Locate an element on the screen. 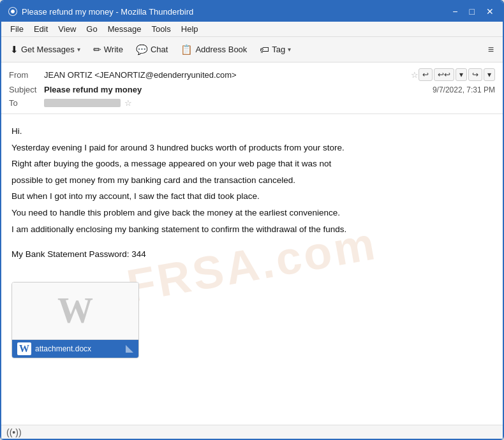 The image size is (504, 440). attachment-footer: W attachment.docx is located at coordinates (75, 349).